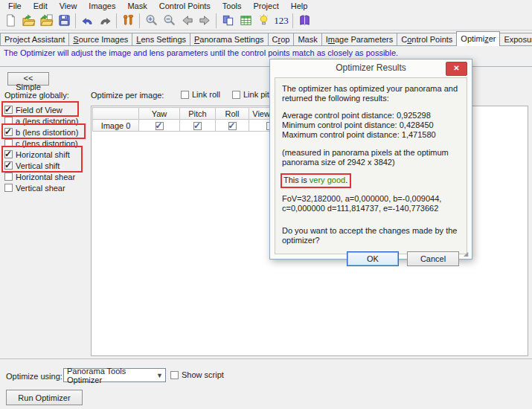 The width and height of the screenshot is (532, 409). What do you see at coordinates (46, 120) in the screenshot?
I see `checkbox-a-lens-distortion: a (lens distortion)` at bounding box center [46, 120].